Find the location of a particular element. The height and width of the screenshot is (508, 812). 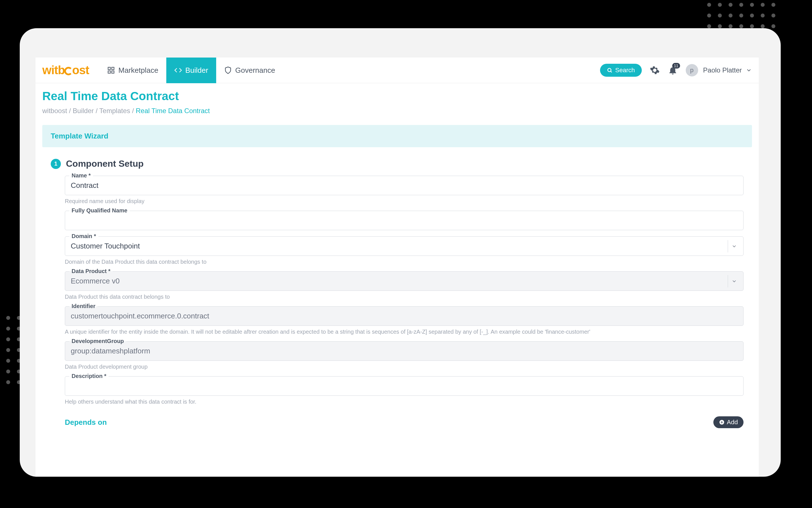

shield-icon is located at coordinates (228, 70).